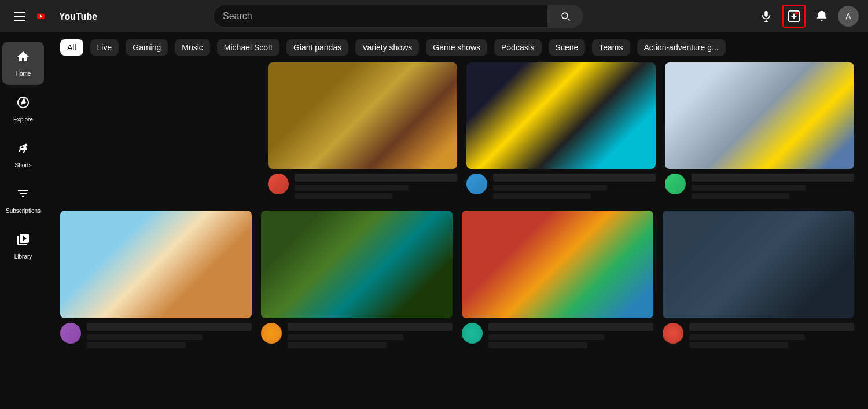 Image resolution: width=868 pixels, height=409 pixels. Describe the element at coordinates (477, 184) in the screenshot. I see `channel-avatar-v2` at that location.